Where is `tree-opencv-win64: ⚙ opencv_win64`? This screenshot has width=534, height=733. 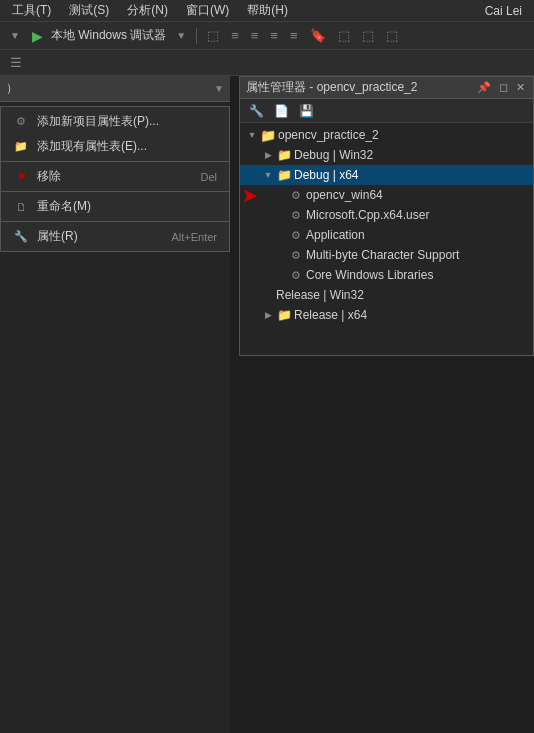 tree-opencv-win64: ⚙ opencv_win64 is located at coordinates (386, 195).